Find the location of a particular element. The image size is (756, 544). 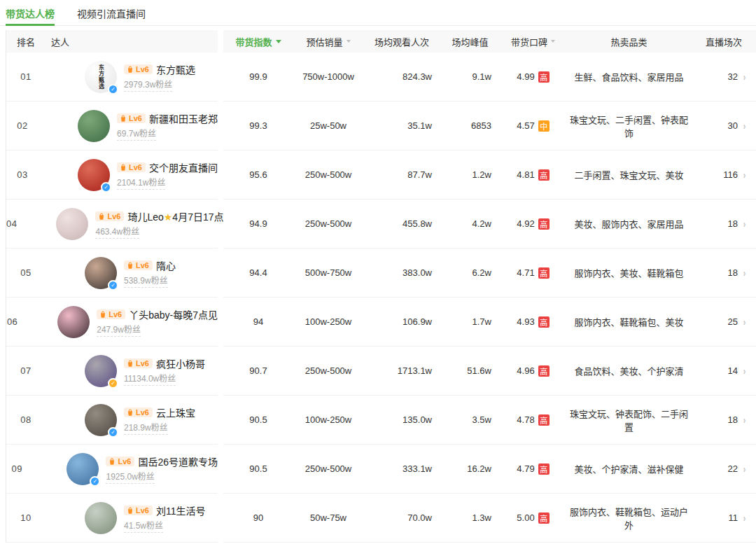

col-estimated-sales: 预估销量 is located at coordinates (328, 42).